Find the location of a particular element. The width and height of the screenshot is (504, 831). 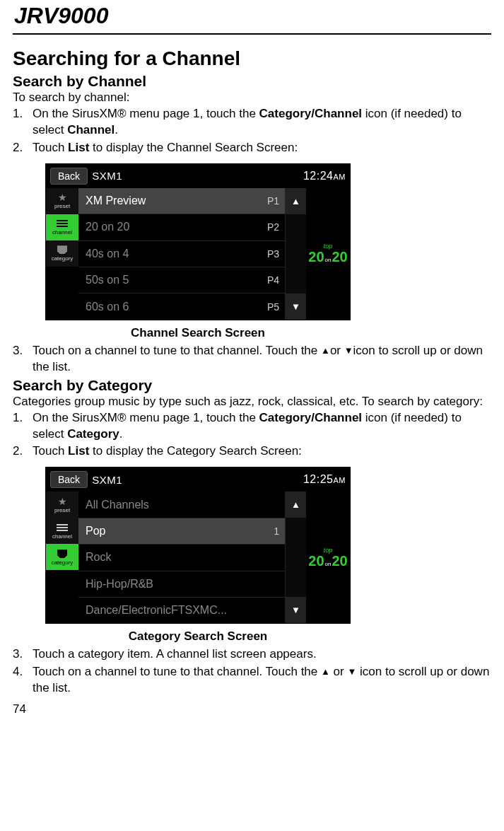

tab-label: channel is located at coordinates (62, 232).